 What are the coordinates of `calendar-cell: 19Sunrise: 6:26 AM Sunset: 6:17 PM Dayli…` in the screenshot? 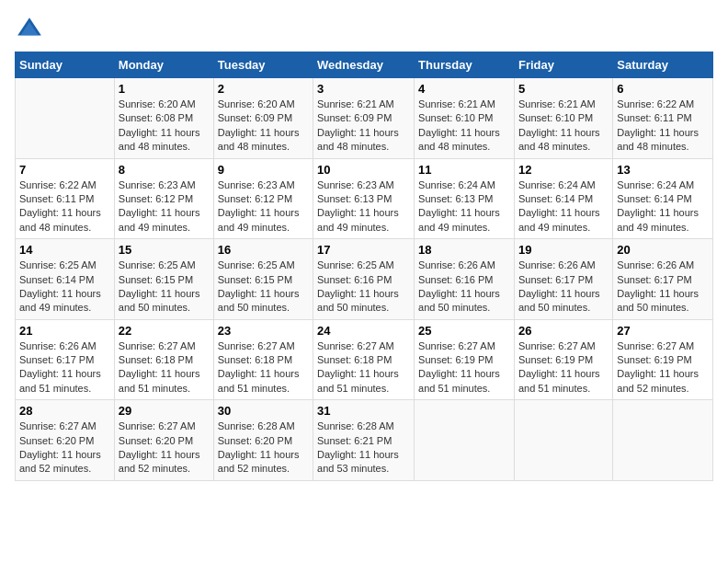 It's located at (563, 280).